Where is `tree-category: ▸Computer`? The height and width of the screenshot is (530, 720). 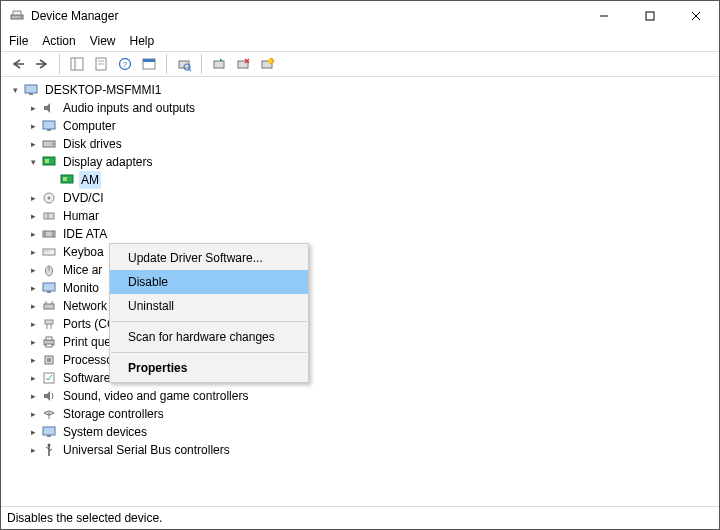
tree-category: ▸Computer is located at coordinates (360, 126).